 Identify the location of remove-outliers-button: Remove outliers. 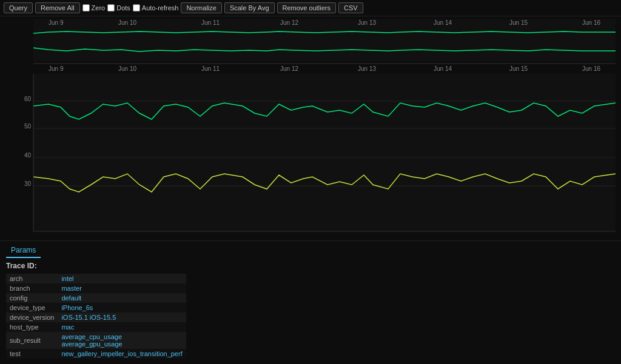
(307, 8).